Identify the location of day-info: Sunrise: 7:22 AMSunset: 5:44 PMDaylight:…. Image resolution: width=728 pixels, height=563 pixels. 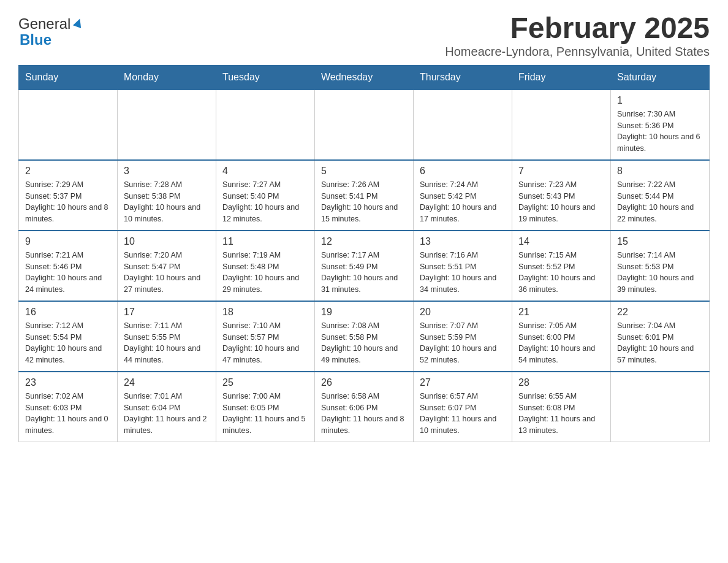
(660, 202).